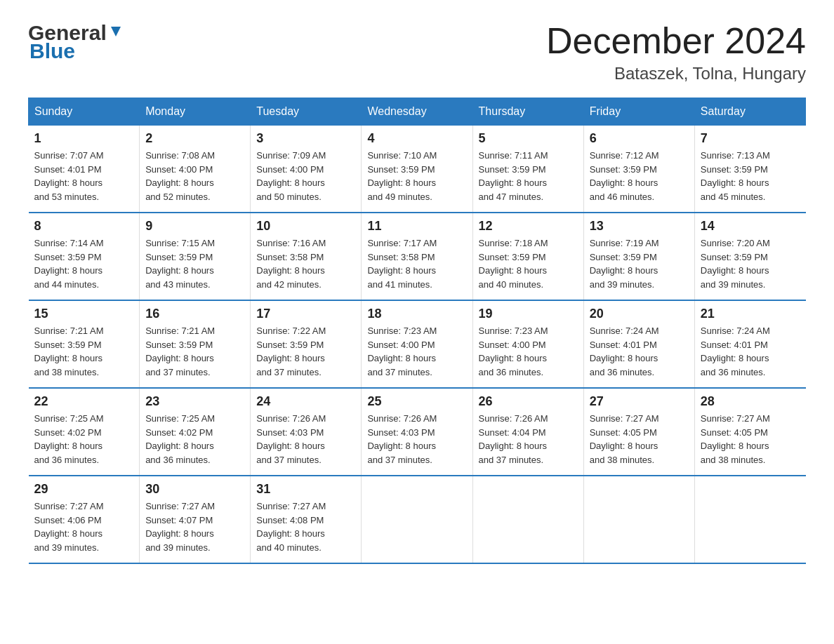 This screenshot has width=834, height=644. I want to click on calendar-day-cell: 19 Sunrise: 7:23 AM Sunset: 4:00 PM Dayl…, so click(528, 344).